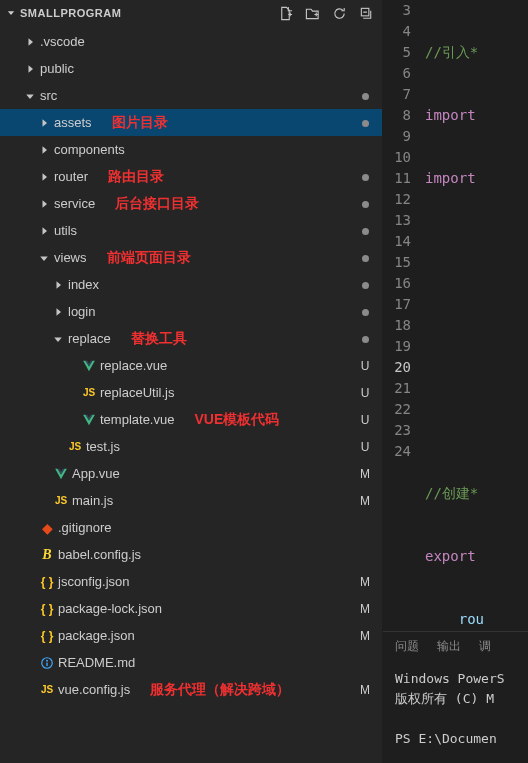 The image size is (528, 763). Describe the element at coordinates (397, 368) in the screenshot. I see `line-number: 20` at that location.